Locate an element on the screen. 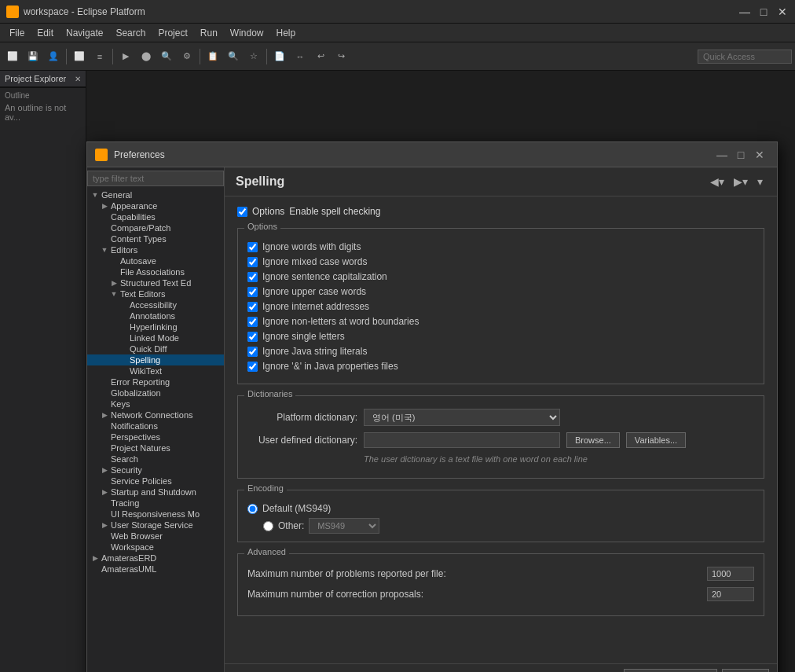 Image resolution: width=795 pixels, height=672 pixels. dialog-maximize-btn: □ is located at coordinates (741, 155).